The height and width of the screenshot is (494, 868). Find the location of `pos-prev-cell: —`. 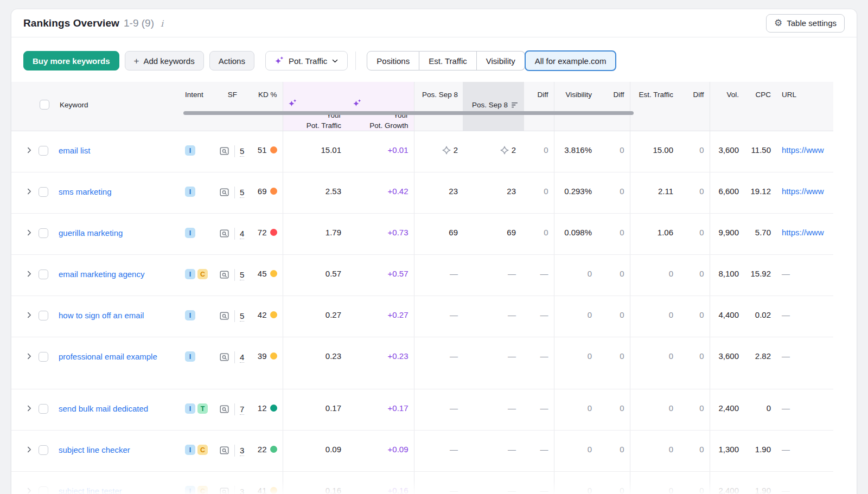

pos-prev-cell: — is located at coordinates (438, 275).